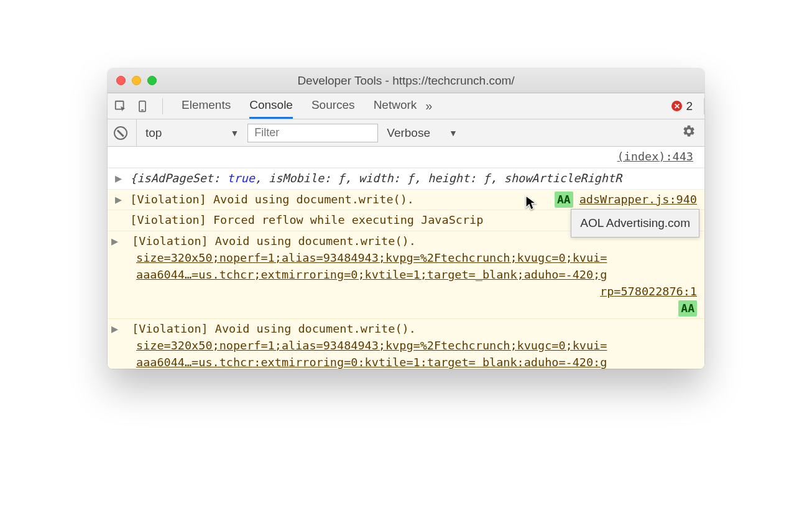 Image resolution: width=812 pixels, height=508 pixels. I want to click on request-url: aaa6044…=us.tchcr;extmirroring=0;kvtile=…, so click(406, 275).